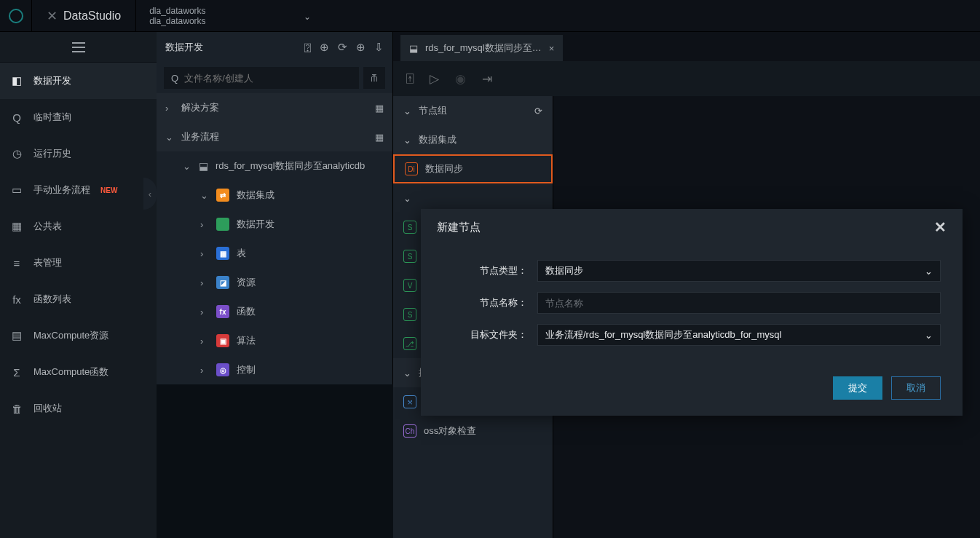 This screenshot has width=980, height=538. What do you see at coordinates (79, 263) in the screenshot?
I see `nav-item: ≡表管理` at bounding box center [79, 263].